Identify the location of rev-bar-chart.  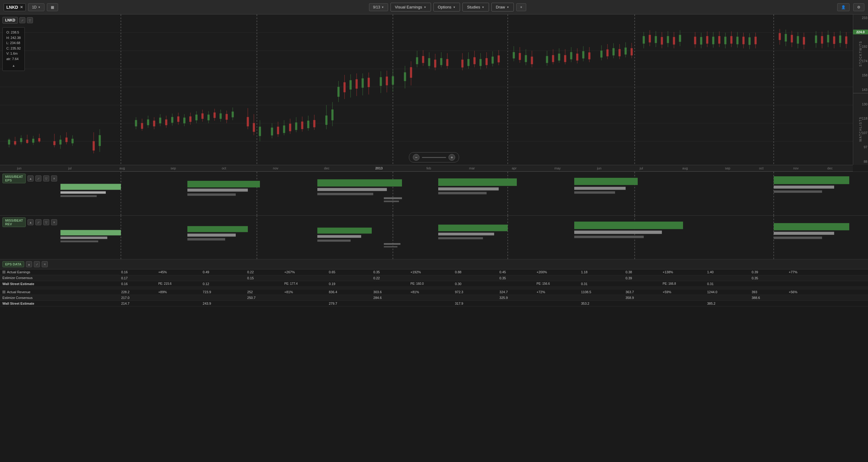
(427, 237).